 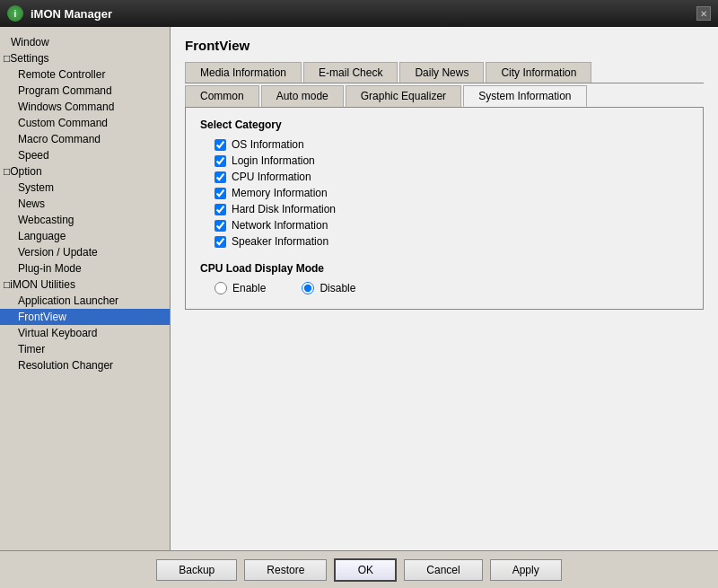 I want to click on checkbox-label-memory-information: Memory Information, so click(x=280, y=193).